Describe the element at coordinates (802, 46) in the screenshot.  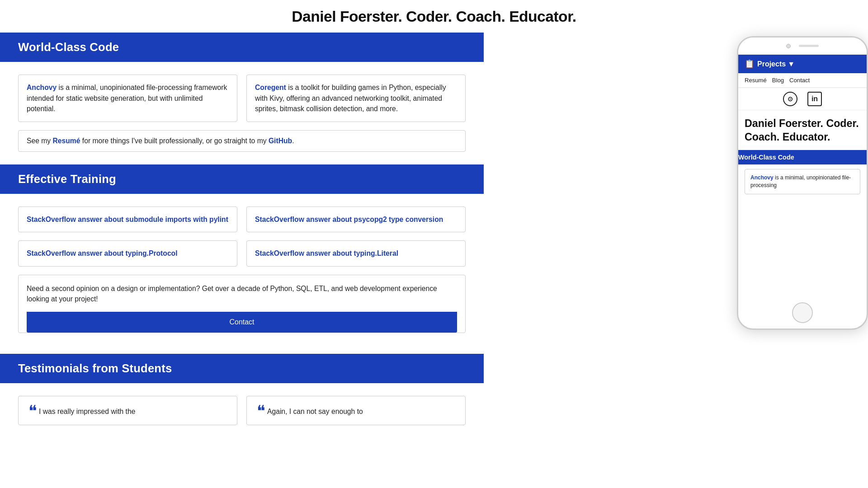
I see `phone-top-bar` at that location.